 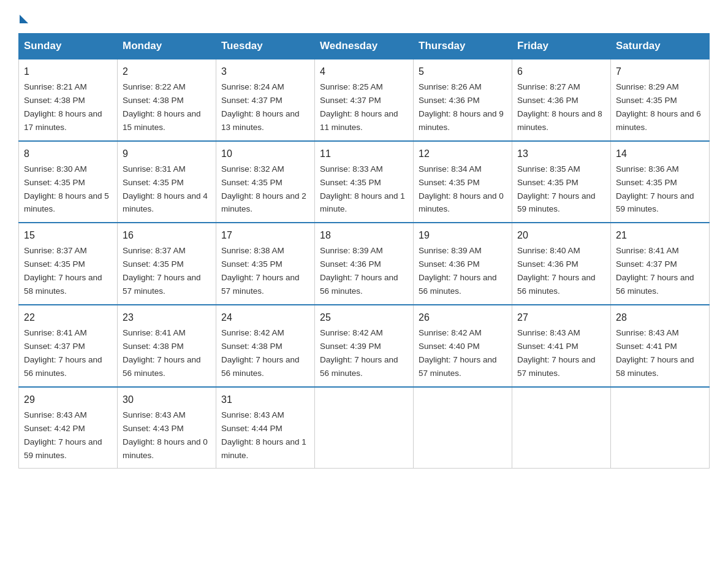 What do you see at coordinates (660, 318) in the screenshot?
I see `day-number: 28` at bounding box center [660, 318].